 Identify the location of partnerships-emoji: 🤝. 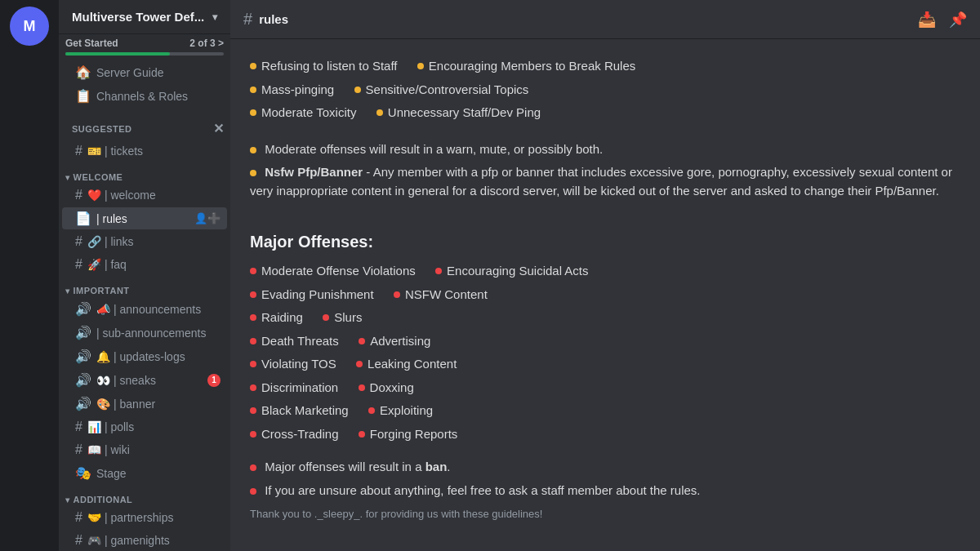
(95, 518).